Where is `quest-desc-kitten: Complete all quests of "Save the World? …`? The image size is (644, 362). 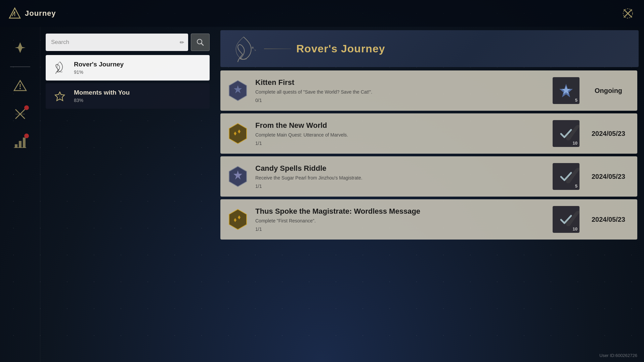
quest-desc-kitten: Complete all quests of "Save the World? … is located at coordinates (401, 92).